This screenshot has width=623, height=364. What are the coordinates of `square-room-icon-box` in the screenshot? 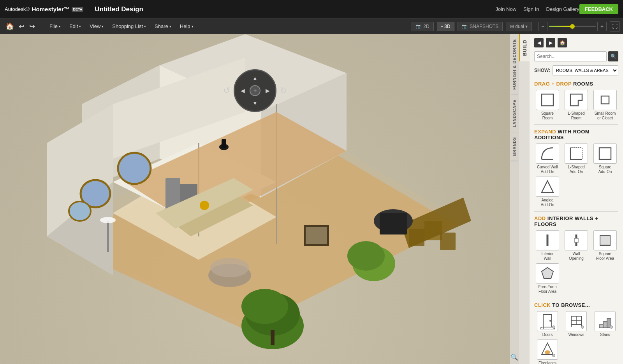 It's located at (547, 100).